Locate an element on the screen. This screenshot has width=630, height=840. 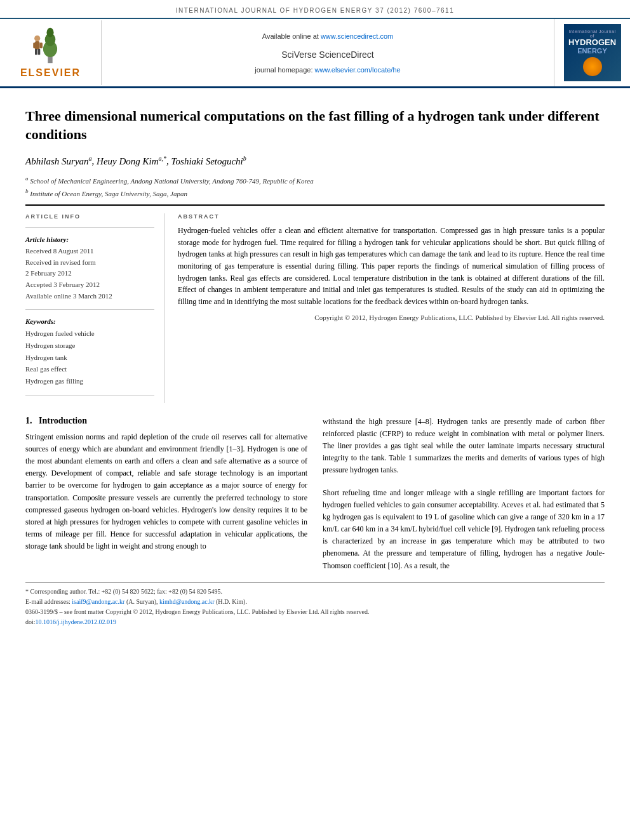
affiliation-b: b Institute of Ocean Energy, Saga Univer… is located at coordinates (315, 193).